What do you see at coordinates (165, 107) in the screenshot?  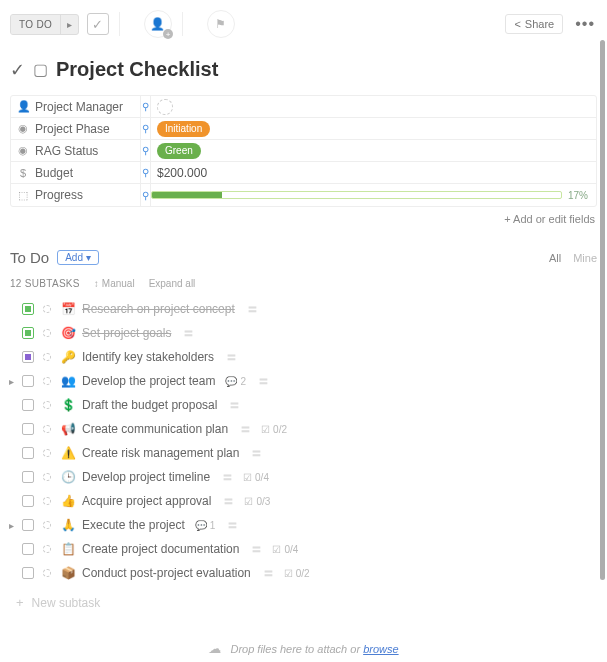 I see `avatar-placeholder` at bounding box center [165, 107].